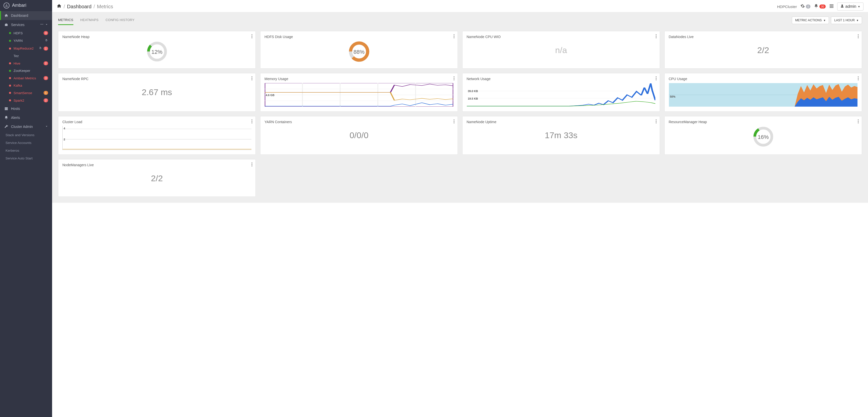 Image resolution: width=868 pixels, height=417 pixels. What do you see at coordinates (763, 50) in the screenshot?
I see `card-datanodes-live: DataNodes Live 2/2` at bounding box center [763, 50].